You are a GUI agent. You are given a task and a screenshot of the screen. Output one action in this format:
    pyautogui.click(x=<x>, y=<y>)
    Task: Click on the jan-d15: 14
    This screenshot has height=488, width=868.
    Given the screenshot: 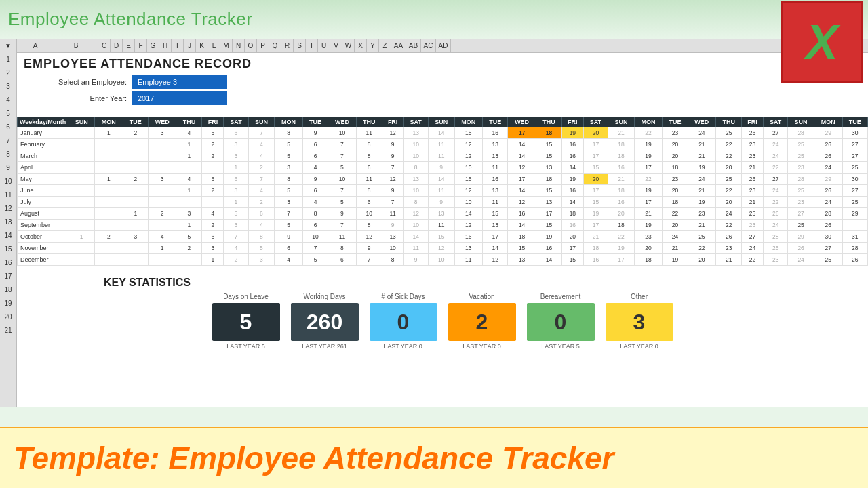 What is the action you would take?
    pyautogui.click(x=441, y=133)
    